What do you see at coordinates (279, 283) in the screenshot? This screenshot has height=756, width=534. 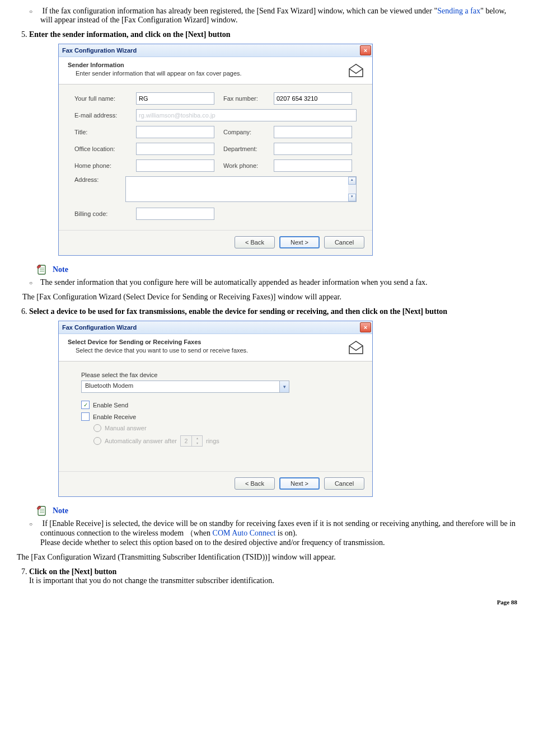 I see `note-1-text: The sender information that you configur…` at bounding box center [279, 283].